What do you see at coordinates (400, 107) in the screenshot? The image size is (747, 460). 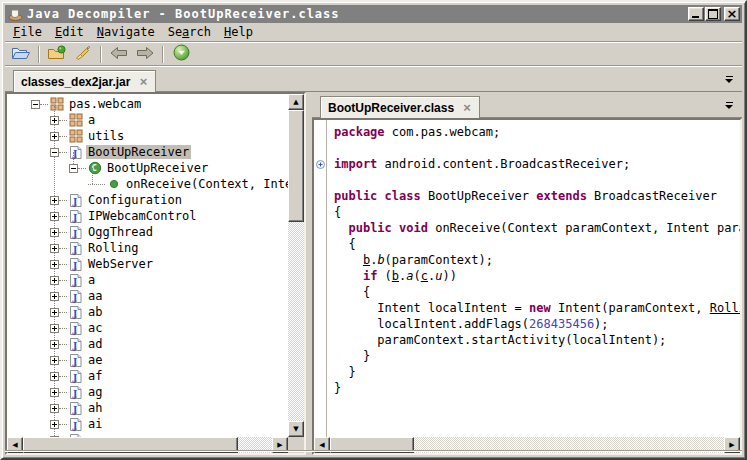 I see `tab-bootupreceiver-class: BootUpReceiver.class` at bounding box center [400, 107].